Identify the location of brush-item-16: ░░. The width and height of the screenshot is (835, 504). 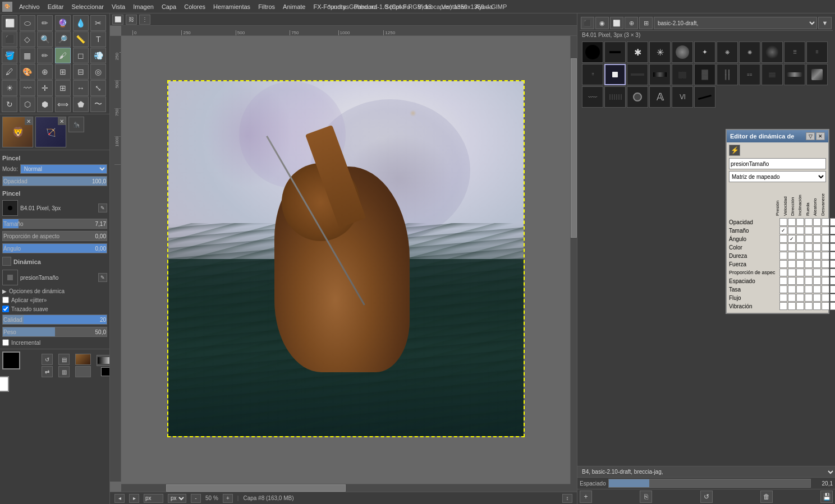
(682, 75).